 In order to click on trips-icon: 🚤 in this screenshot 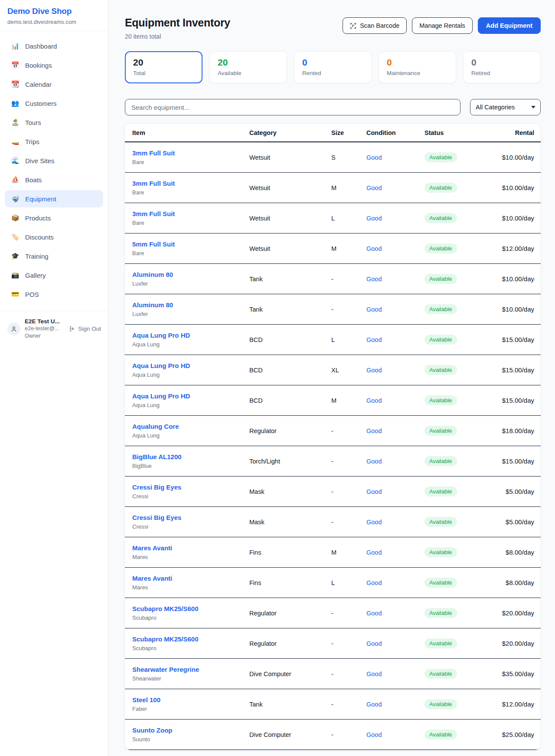, I will do `click(15, 141)`.